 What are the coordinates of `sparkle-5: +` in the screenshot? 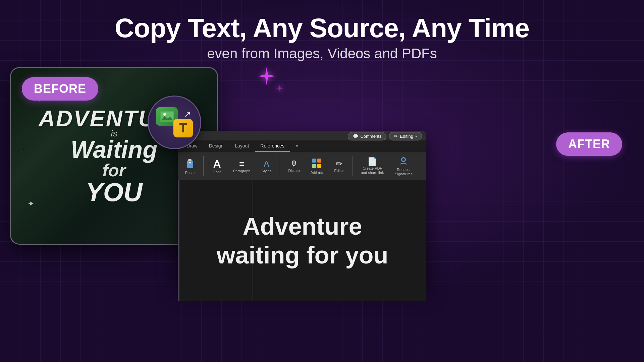 It's located at (23, 150).